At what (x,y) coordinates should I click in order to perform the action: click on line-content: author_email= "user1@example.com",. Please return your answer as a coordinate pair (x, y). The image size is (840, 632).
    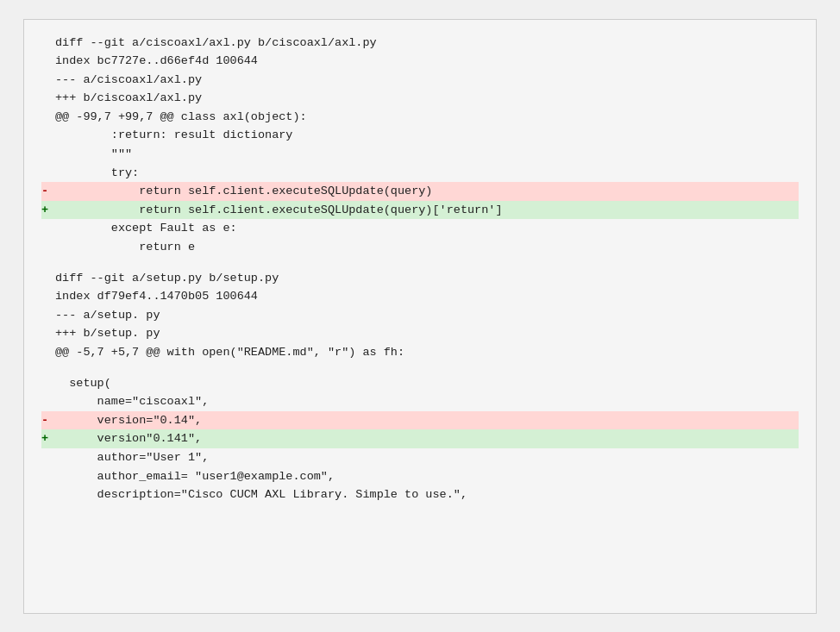
    Looking at the image, I should click on (427, 477).